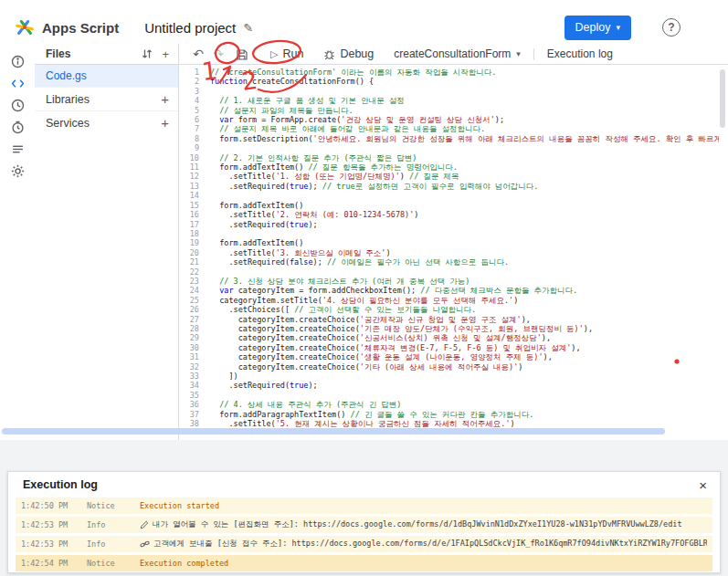  I want to click on line-number: 37, so click(195, 414).